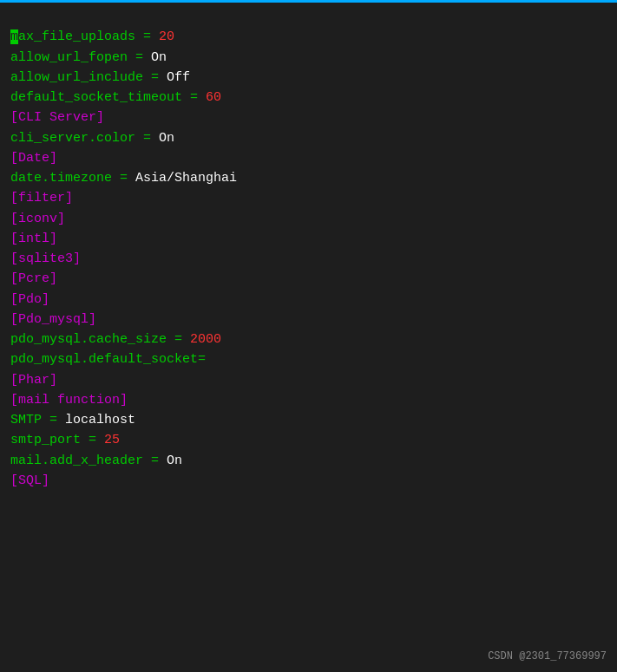 This screenshot has height=672, width=617. I want to click on code-text: cli_server.color =, so click(85, 139).